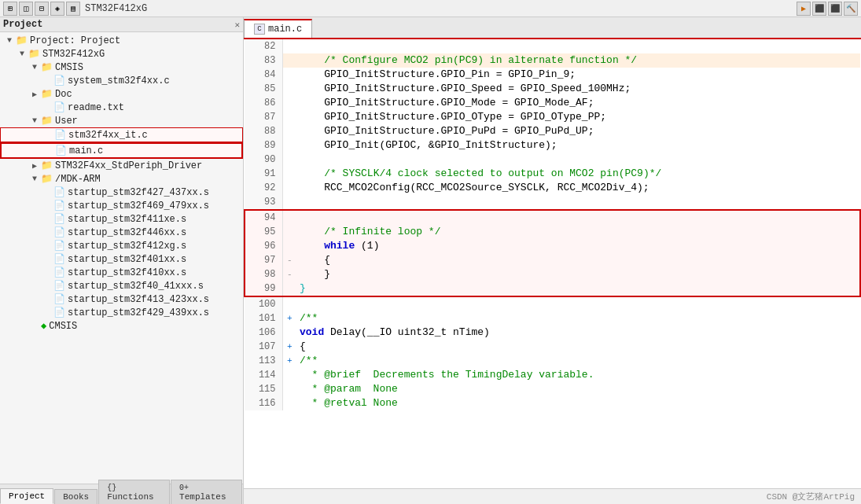 This screenshot has height=504, width=861. What do you see at coordinates (121, 299) in the screenshot?
I see `tree-item-startup9: 📄 startup_stm32f413_423xx.s` at bounding box center [121, 299].